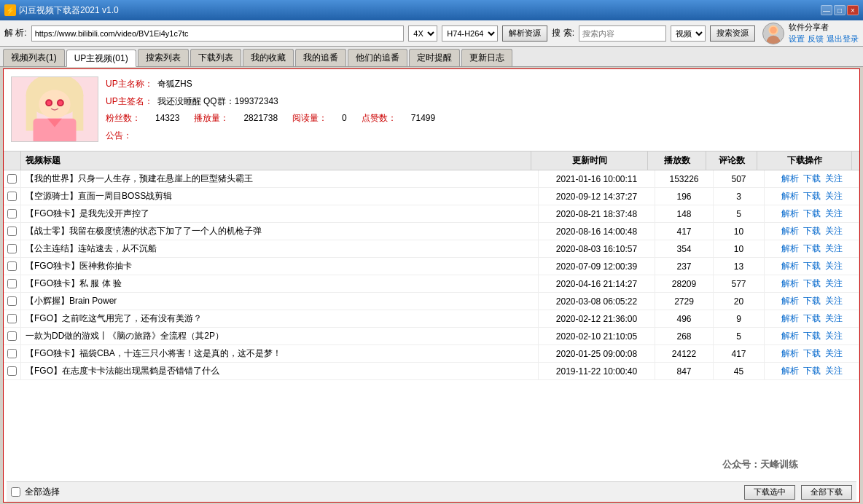 Image resolution: width=863 pixels, height=504 pixels. Describe the element at coordinates (597, 319) in the screenshot. I see `row-date: 2020-02-12 21:36:00` at that location.